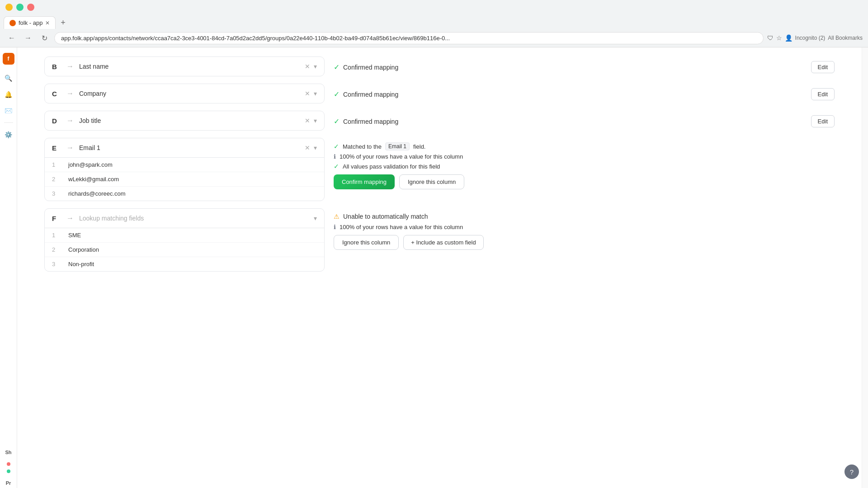 The width and height of the screenshot is (868, 488). Describe the element at coordinates (184, 235) in the screenshot. I see `data-row-f-1: 1 SME` at that location.